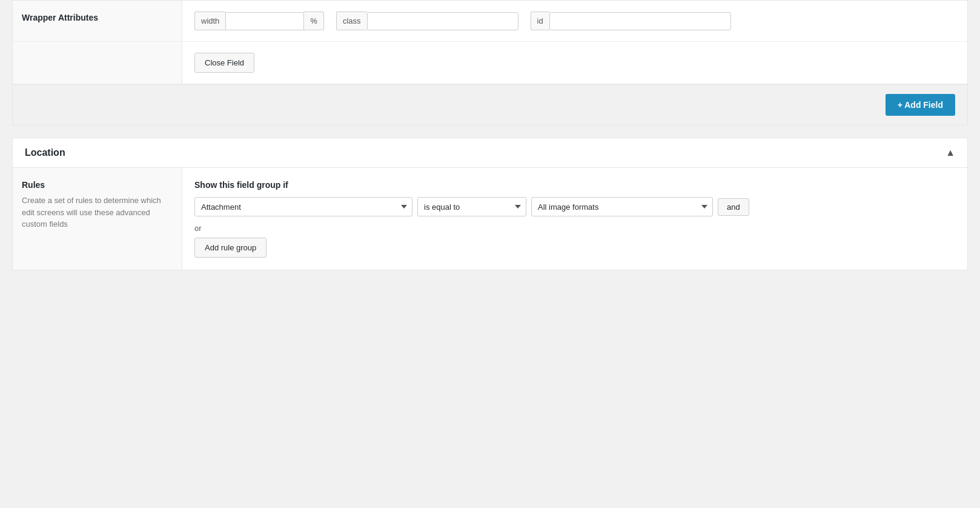 Image resolution: width=980 pixels, height=508 pixels. I want to click on rules-description: Create a set of rules to determine which…, so click(97, 212).